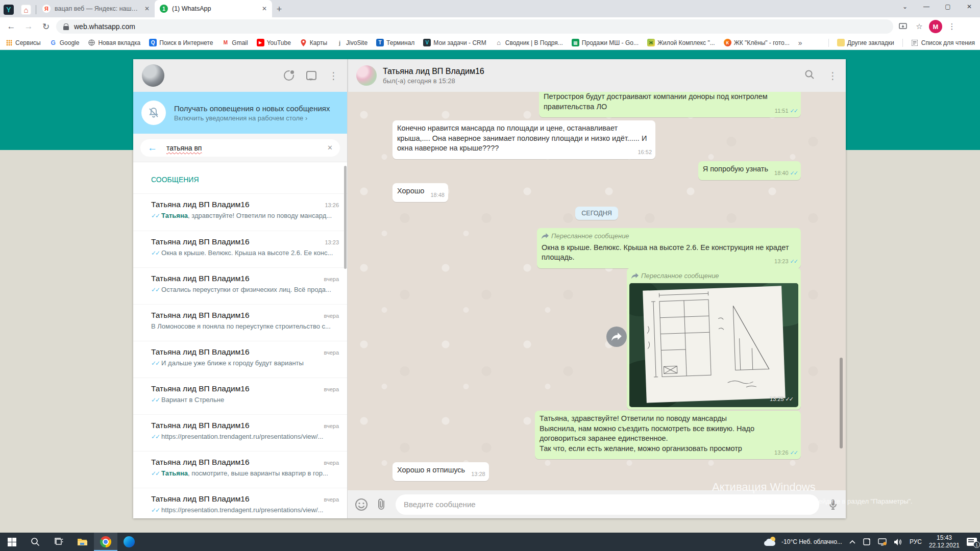 The width and height of the screenshot is (980, 551). I want to click on bookmark-complex: ЖЖилой Комплекс "..., so click(681, 43).